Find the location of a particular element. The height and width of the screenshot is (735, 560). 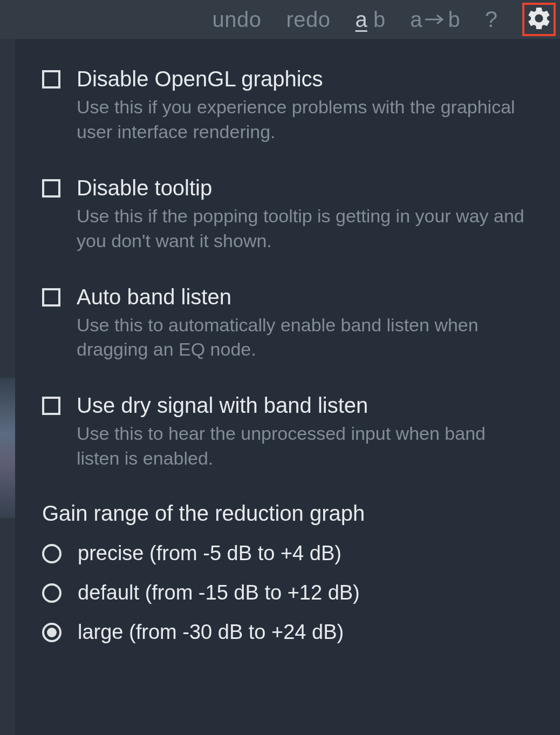

gear-icon is located at coordinates (539, 19).